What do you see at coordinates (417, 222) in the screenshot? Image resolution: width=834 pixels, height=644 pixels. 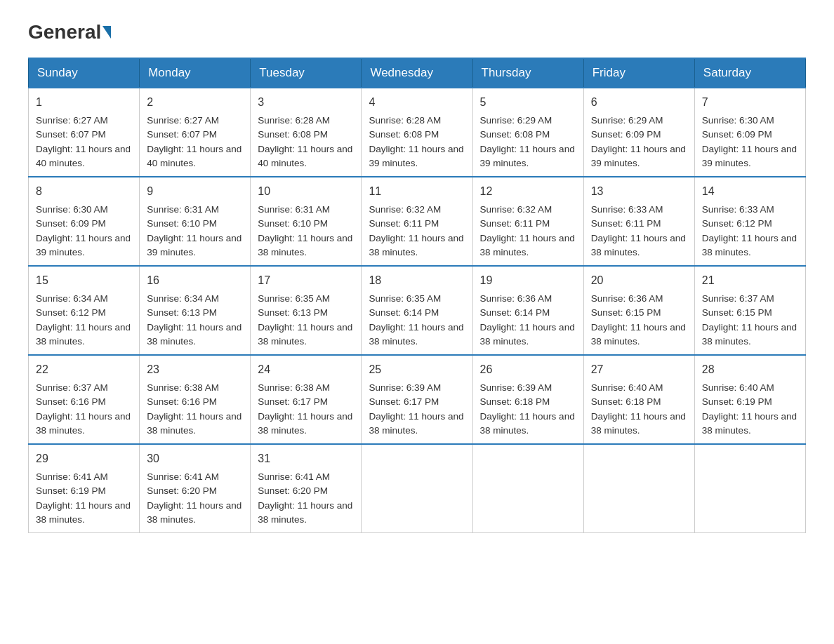 I see `calendar-cell: 11Sunrise: 6:32 AMSunset: 6:11 PMDayligh…` at bounding box center [417, 222].